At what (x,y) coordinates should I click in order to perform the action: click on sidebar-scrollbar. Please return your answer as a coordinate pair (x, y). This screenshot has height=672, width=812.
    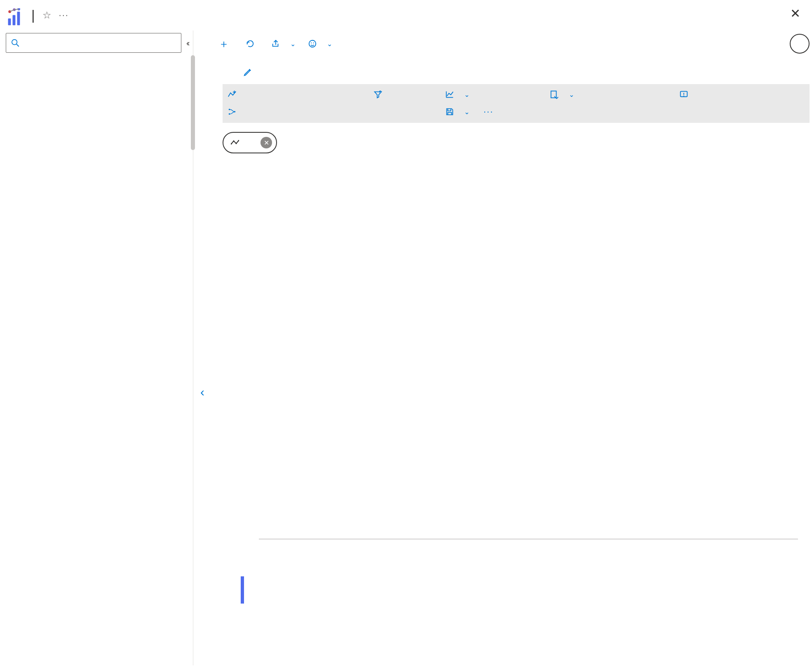
    Looking at the image, I should click on (193, 103).